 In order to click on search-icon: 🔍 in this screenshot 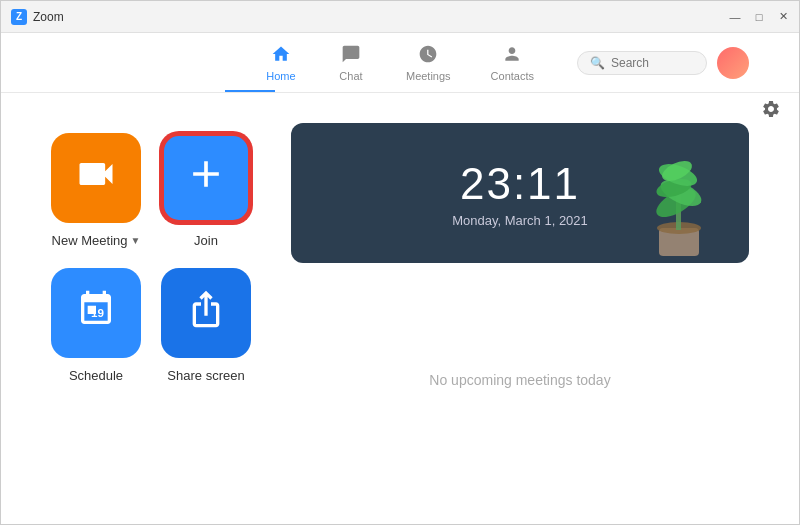, I will do `click(598, 63)`.